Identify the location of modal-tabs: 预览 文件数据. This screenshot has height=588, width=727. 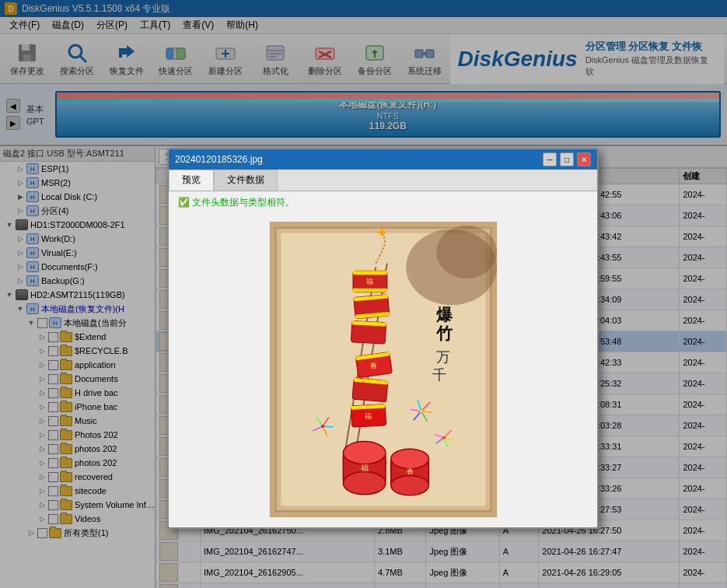
(383, 180).